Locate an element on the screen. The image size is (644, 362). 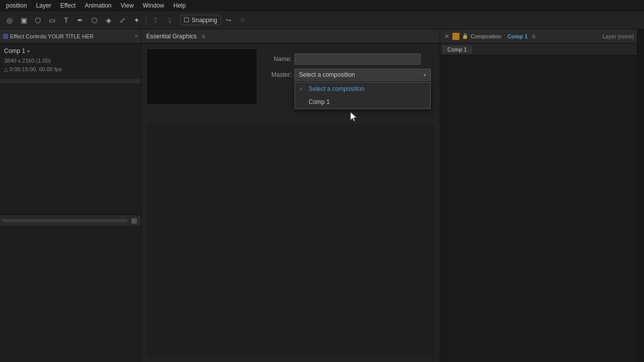
comp-tab-comp1: Comp 1 is located at coordinates (457, 49).